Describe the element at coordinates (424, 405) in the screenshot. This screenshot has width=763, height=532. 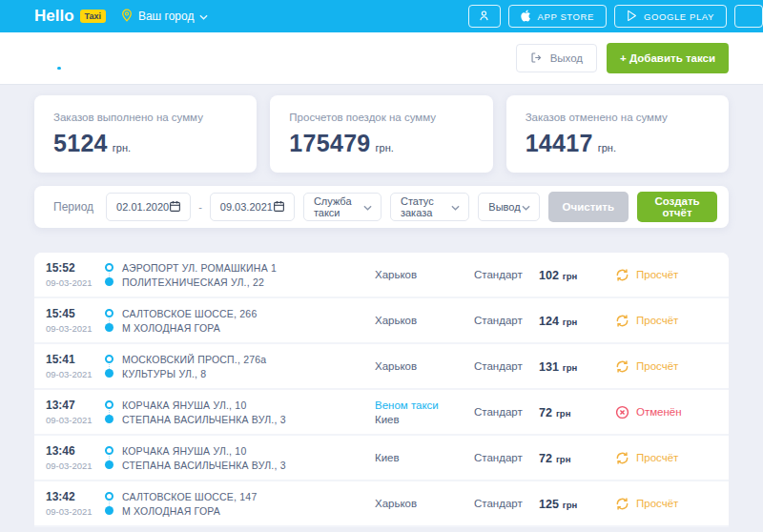
I see `service-name: Веном такси` at that location.